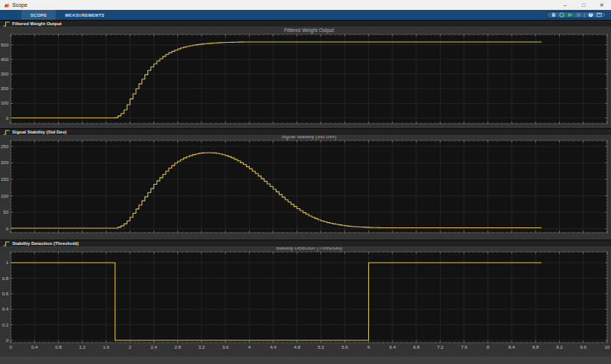  I want to click on svg-text: 5.6, so click(345, 347).